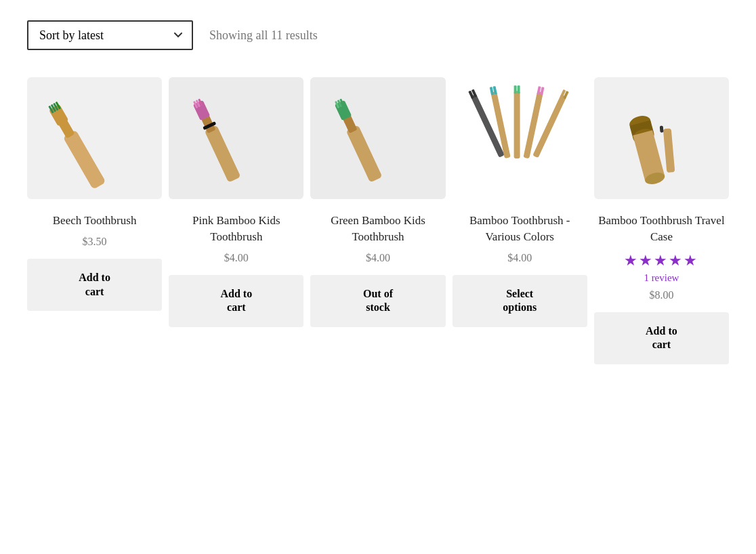 This screenshot has height=554, width=756. What do you see at coordinates (661, 261) in the screenshot?
I see `product-stars-5: ★★★★★` at bounding box center [661, 261].